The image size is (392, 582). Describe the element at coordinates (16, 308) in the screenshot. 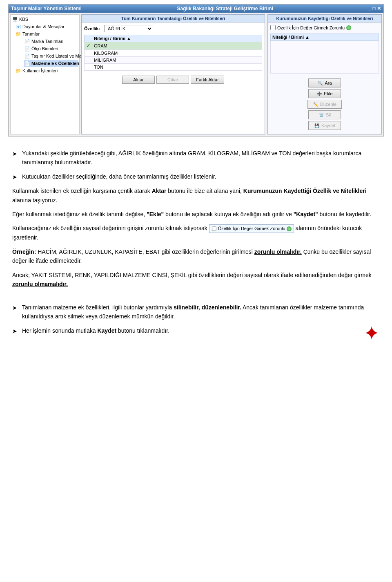

I see `arrow-icon-3: ➤` at that location.